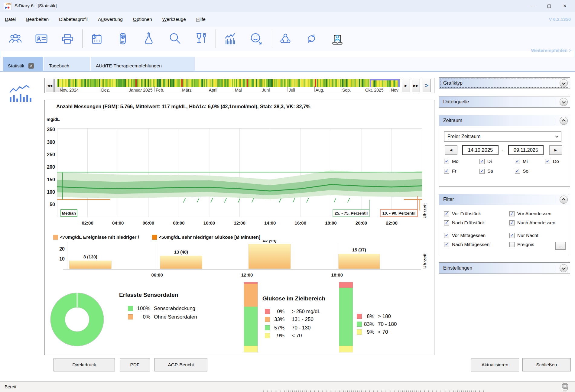 The height and width of the screenshot is (392, 575). I want to click on summary-stats-line: Anzahl Messungen (FGM): 5.766, Mittelwer…, so click(183, 106).